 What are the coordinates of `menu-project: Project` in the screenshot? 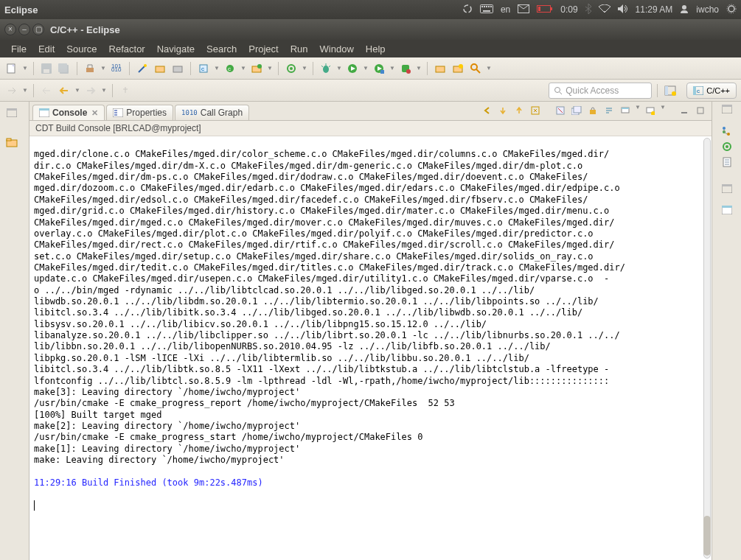 It's located at (263, 49).